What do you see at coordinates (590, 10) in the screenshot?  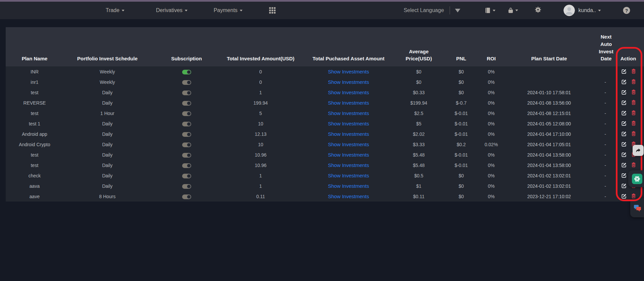 I see `user-menu: kunda..` at bounding box center [590, 10].